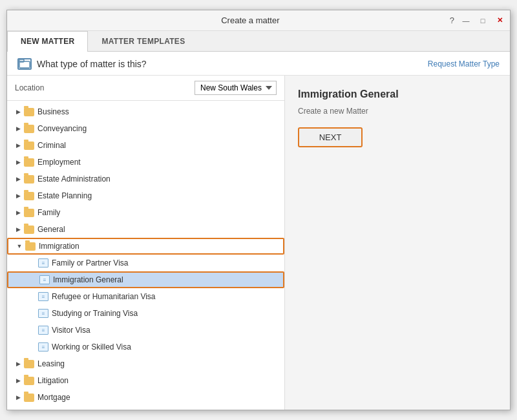 This screenshot has height=420, width=517. I want to click on expand-icon-criminal: ▶, so click(18, 145).